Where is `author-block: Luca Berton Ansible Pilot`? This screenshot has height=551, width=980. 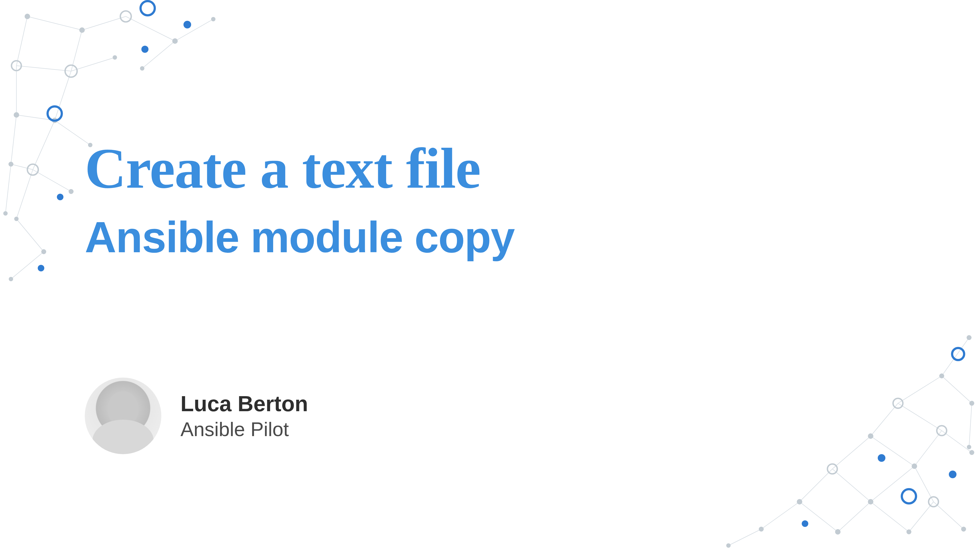 author-block: Luca Berton Ansible Pilot is located at coordinates (196, 416).